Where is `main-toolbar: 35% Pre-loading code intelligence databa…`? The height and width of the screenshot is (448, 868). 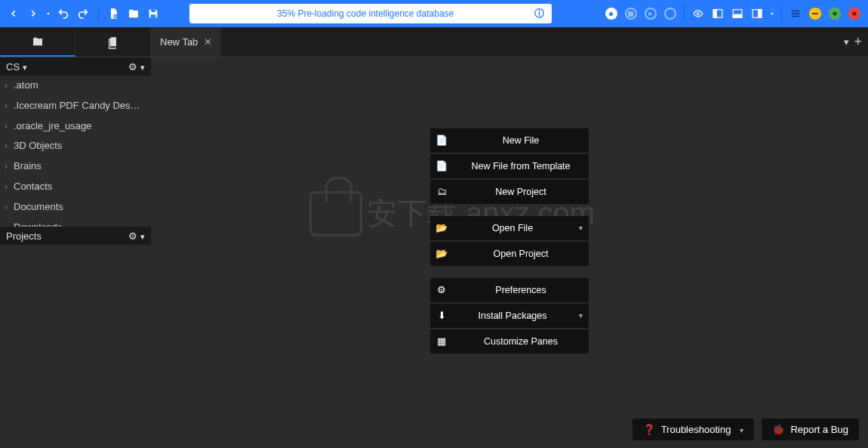
main-toolbar: 35% Pre-loading code intelligence databa… is located at coordinates (434, 14).